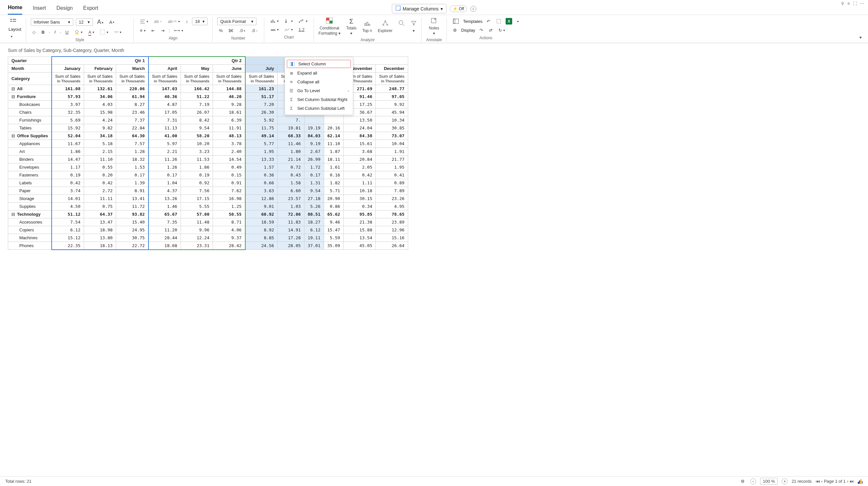 This screenshot has width=868, height=486. I want to click on data-cell: 13.41, so click(132, 198).